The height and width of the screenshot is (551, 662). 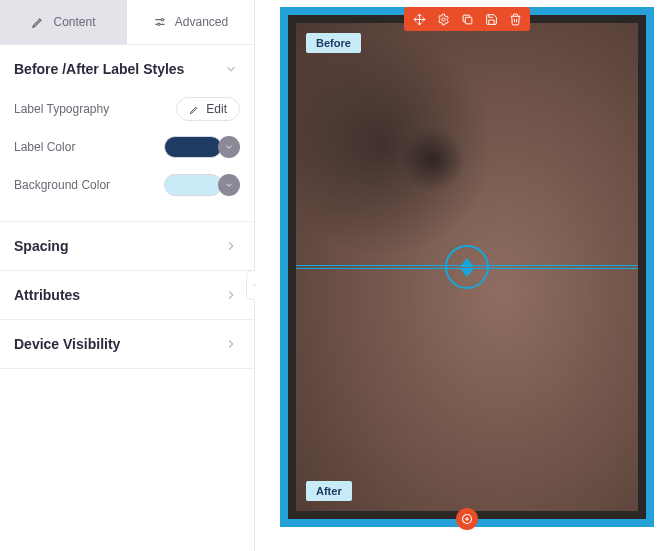 I want to click on before-label: Before, so click(x=334, y=43).